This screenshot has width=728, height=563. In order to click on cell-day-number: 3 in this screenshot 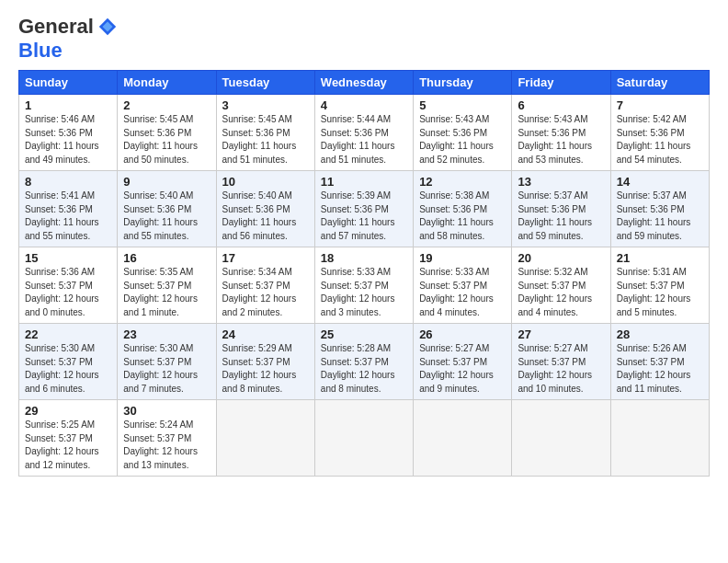, I will do `click(266, 105)`.